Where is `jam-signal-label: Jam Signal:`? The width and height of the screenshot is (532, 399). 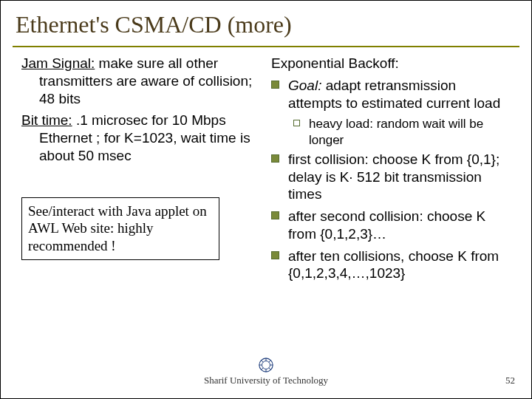 jam-signal-label: Jam Signal: is located at coordinates (58, 64).